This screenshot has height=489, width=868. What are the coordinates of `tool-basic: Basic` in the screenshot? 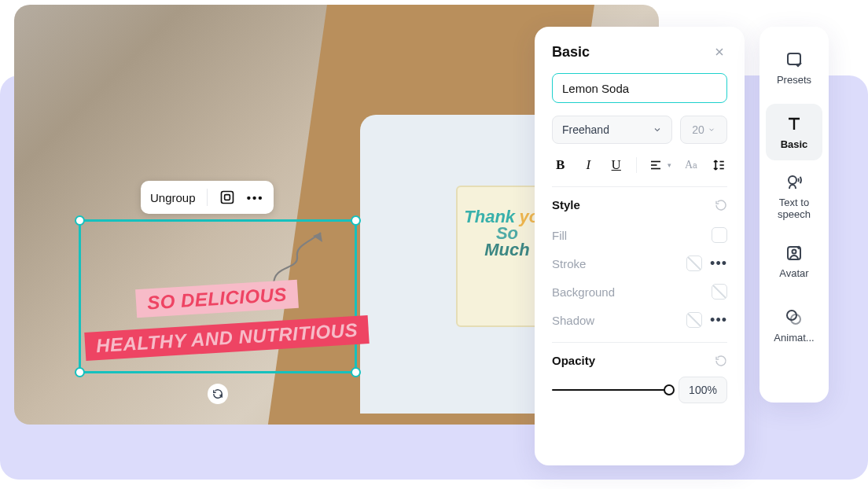 It's located at (794, 132).